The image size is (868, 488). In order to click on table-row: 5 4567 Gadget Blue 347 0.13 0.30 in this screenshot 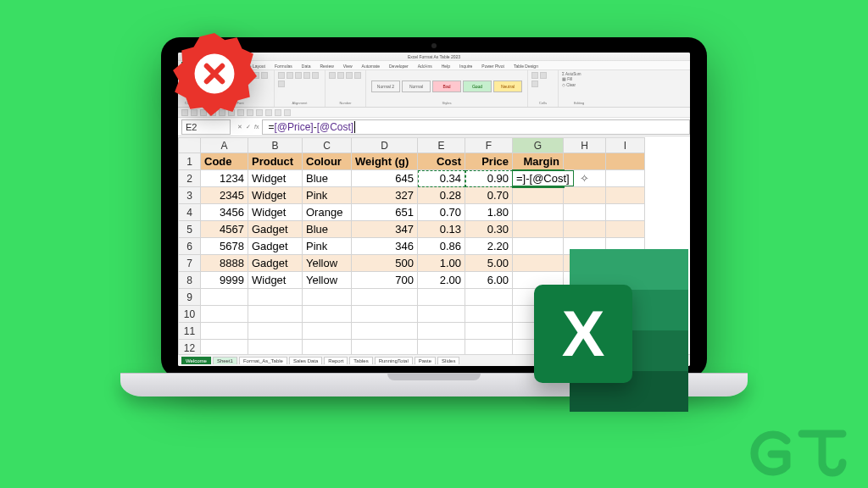, I will do `click(412, 230)`.